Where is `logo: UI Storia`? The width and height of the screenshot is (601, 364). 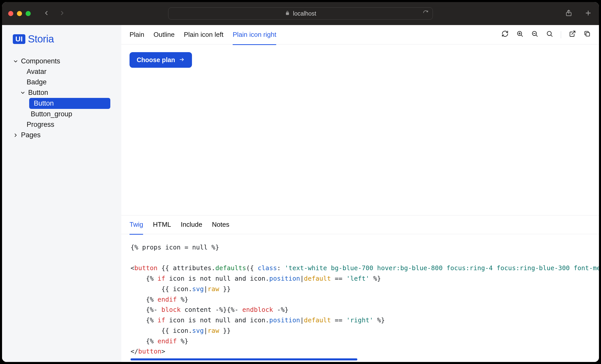 logo: UI Storia is located at coordinates (61, 39).